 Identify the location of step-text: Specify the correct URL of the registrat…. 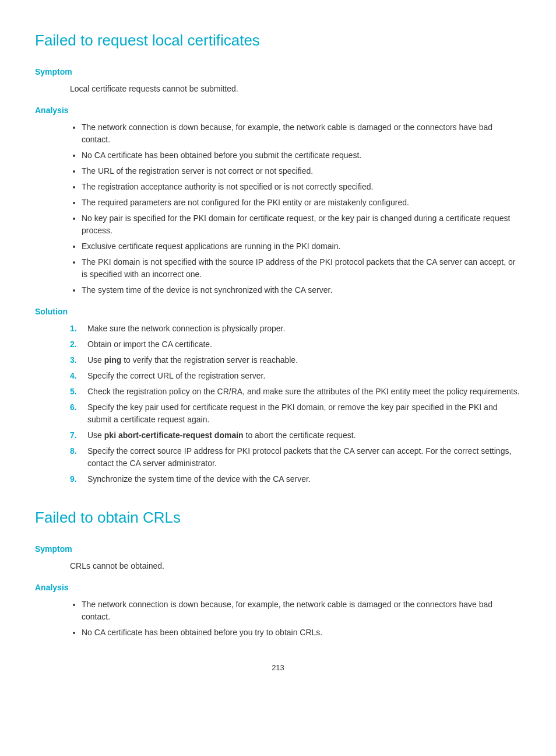
(304, 376).